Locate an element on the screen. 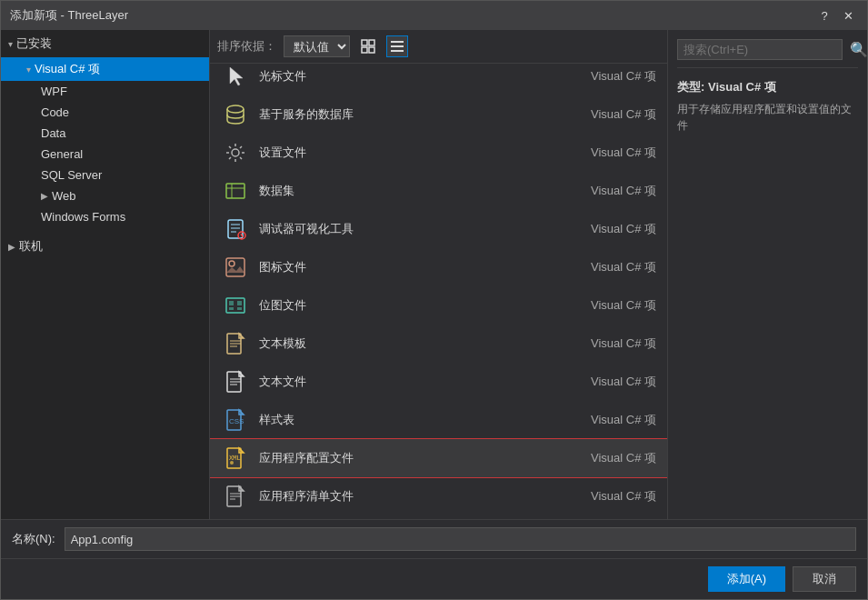 The width and height of the screenshot is (868, 600). tree-item-general: General is located at coordinates (105, 155).